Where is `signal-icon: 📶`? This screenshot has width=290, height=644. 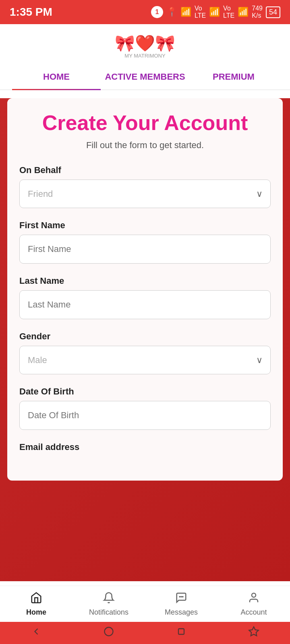 signal-icon: 📶 is located at coordinates (214, 12).